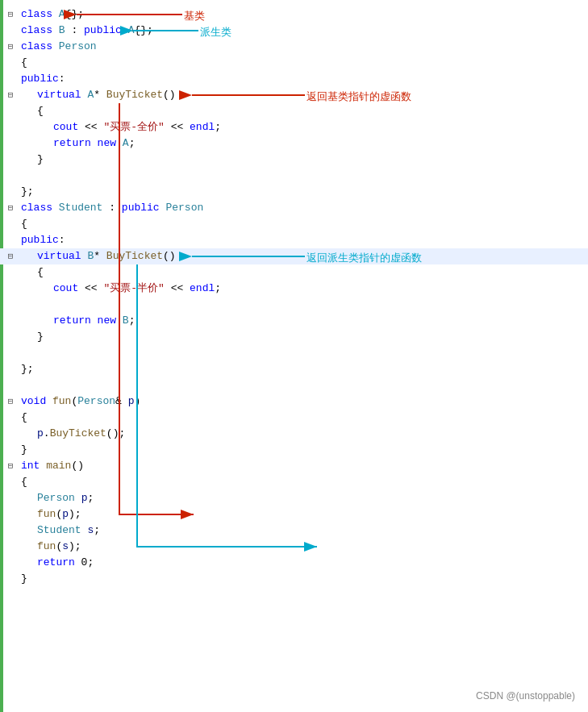  I want to click on line-code: class Person, so click(303, 47).